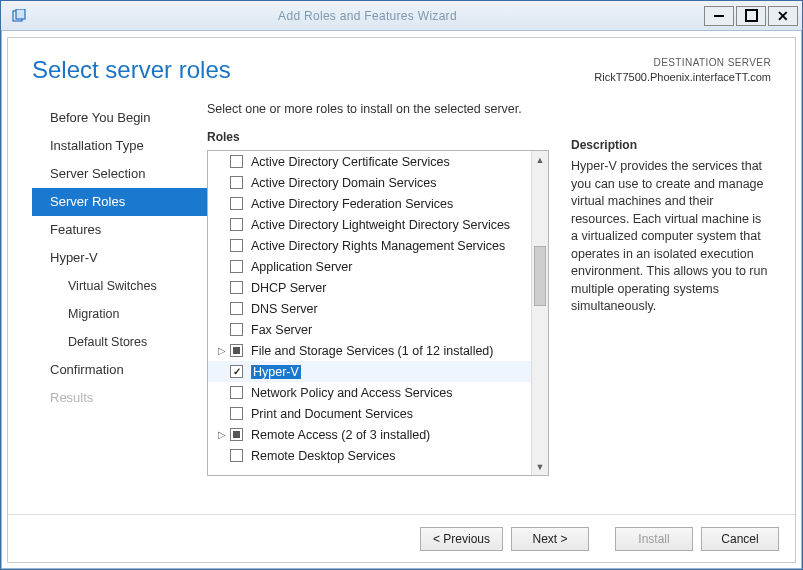 The height and width of the screenshot is (570, 803). What do you see at coordinates (540, 313) in the screenshot?
I see `scroll-track` at bounding box center [540, 313].